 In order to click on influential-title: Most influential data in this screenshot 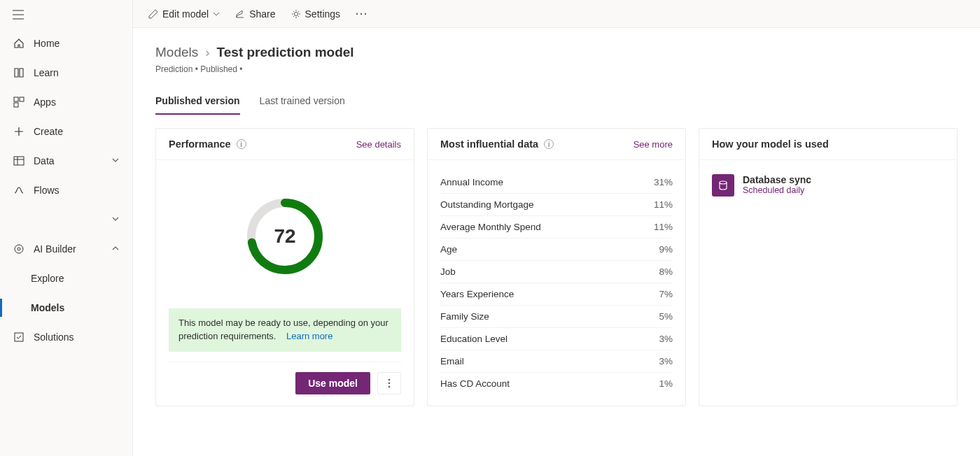, I will do `click(489, 144)`.